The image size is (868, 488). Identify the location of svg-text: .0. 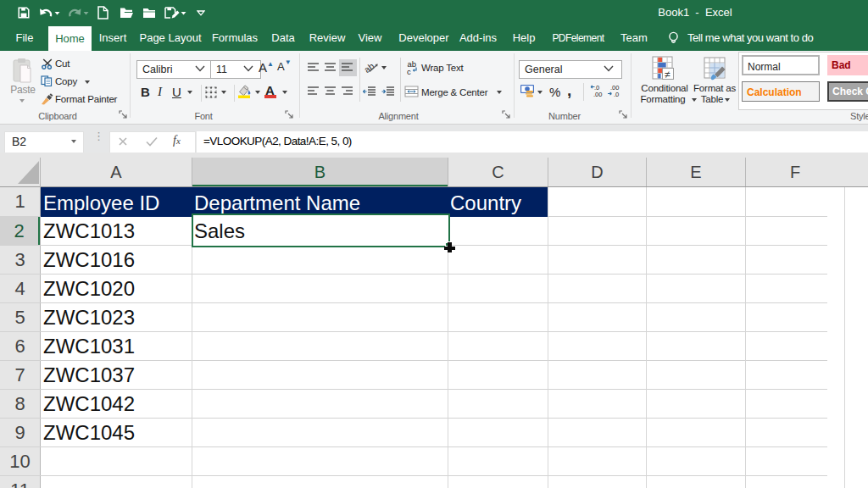
(616, 94).